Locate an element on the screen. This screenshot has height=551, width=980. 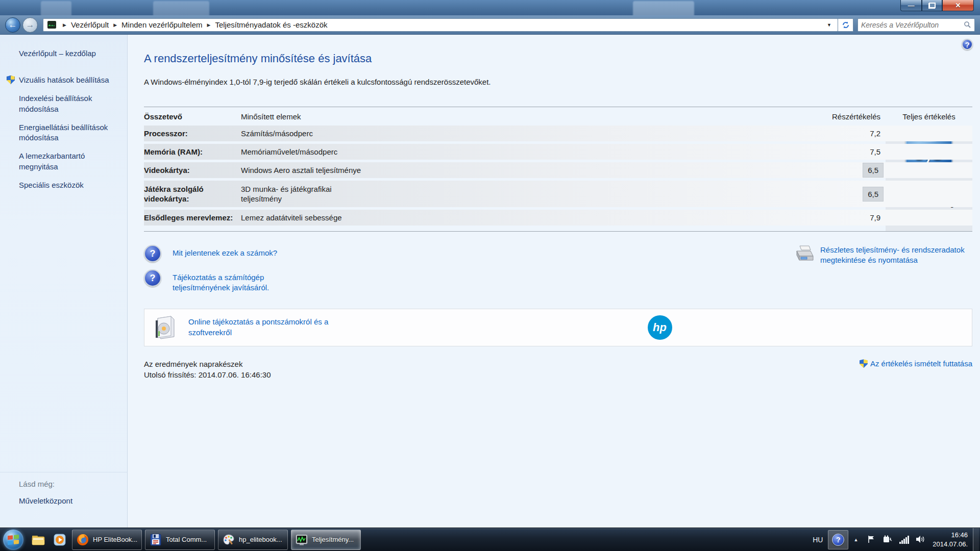
links-zone: ? Mit jelentenek ezek a számok? ? Tájéko… is located at coordinates (558, 272).